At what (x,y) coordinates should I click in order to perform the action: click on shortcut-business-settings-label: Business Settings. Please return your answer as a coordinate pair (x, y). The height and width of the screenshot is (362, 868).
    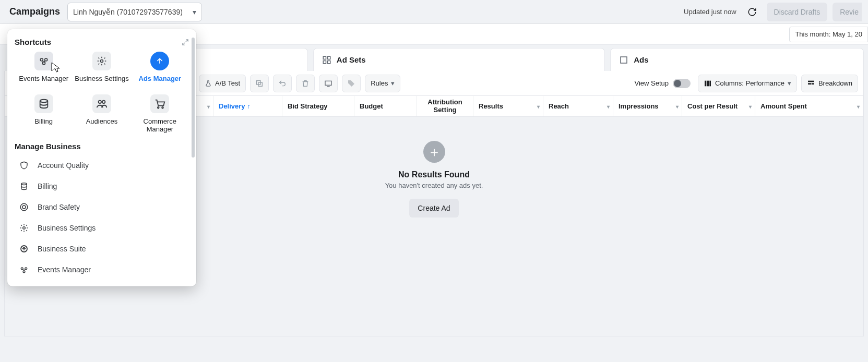
    Looking at the image, I should click on (101, 79).